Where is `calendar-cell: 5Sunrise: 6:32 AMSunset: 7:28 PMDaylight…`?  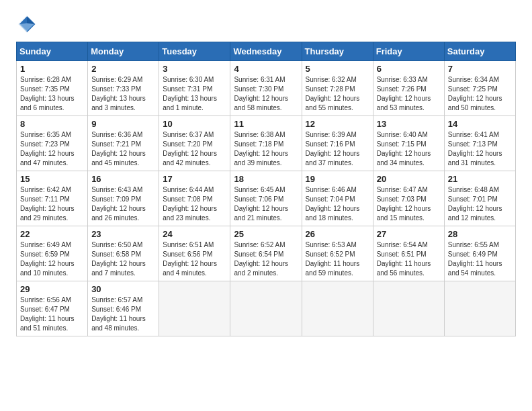 calendar-cell: 5Sunrise: 6:32 AMSunset: 7:28 PMDaylight… is located at coordinates (337, 89).